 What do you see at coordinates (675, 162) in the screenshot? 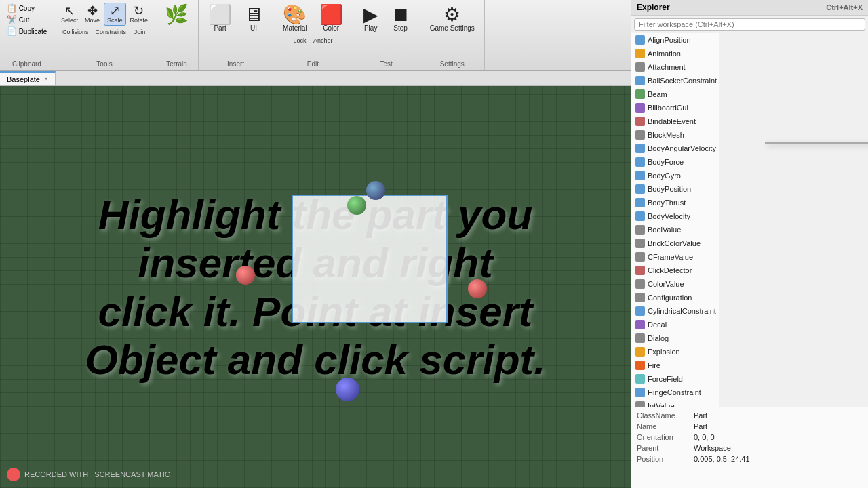
I see `object-list-item: BodyForce` at bounding box center [675, 162].